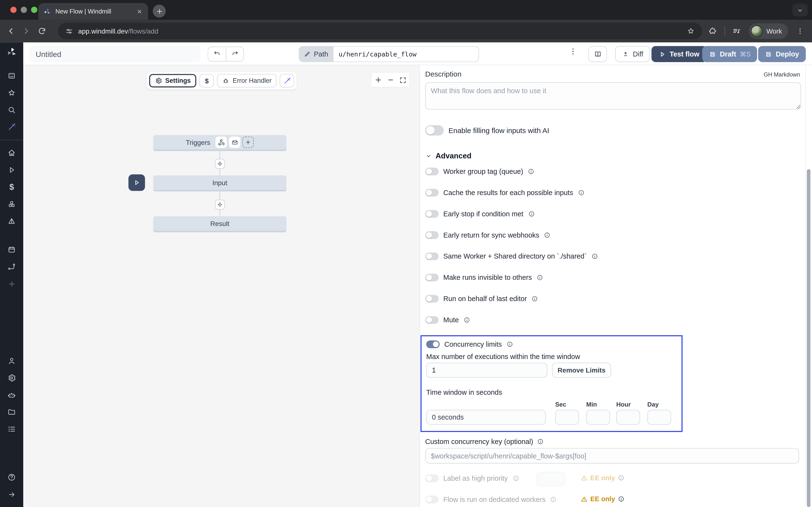 This screenshot has width=812, height=507. Describe the element at coordinates (11, 494) in the screenshot. I see `sidebar-expand-button` at that location.